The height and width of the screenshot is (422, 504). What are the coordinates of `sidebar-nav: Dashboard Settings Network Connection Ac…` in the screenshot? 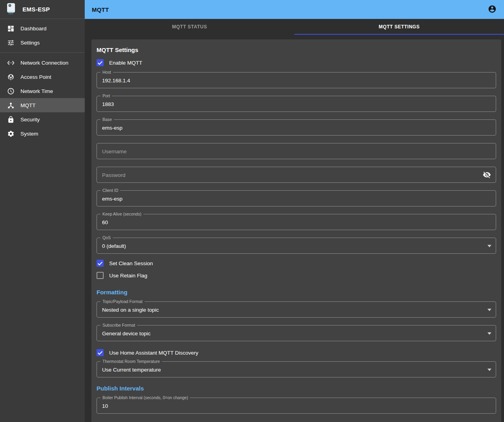 It's located at (43, 80).